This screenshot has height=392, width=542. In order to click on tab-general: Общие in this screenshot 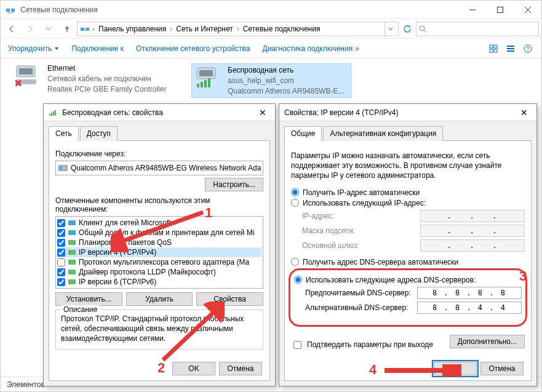, I will do `click(303, 134)`.